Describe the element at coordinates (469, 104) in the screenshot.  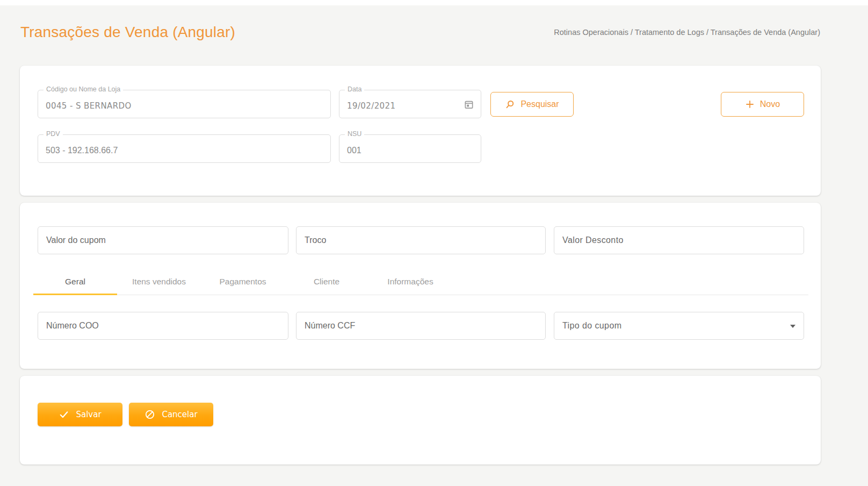
I see `calendar-icon` at that location.